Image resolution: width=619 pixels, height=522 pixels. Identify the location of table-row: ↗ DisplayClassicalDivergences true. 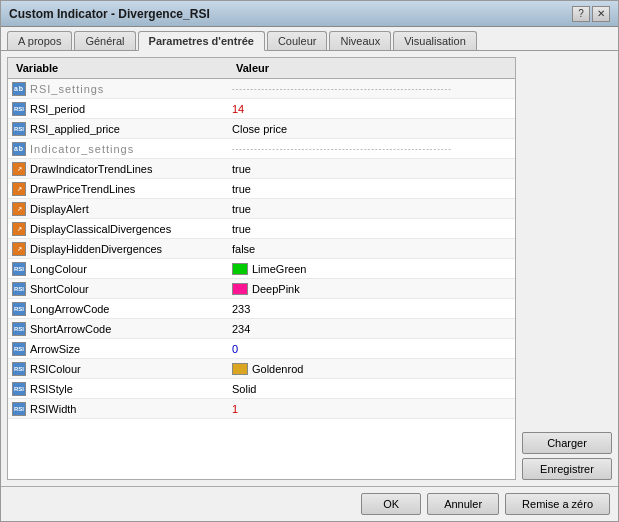
(262, 229).